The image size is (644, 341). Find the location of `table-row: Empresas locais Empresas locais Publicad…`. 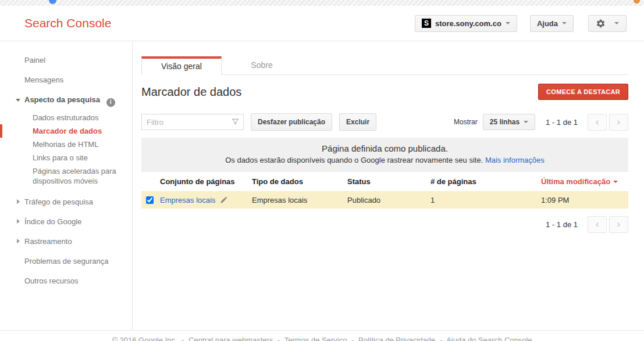

table-row: Empresas locais Empresas locais Publicad… is located at coordinates (385, 200).